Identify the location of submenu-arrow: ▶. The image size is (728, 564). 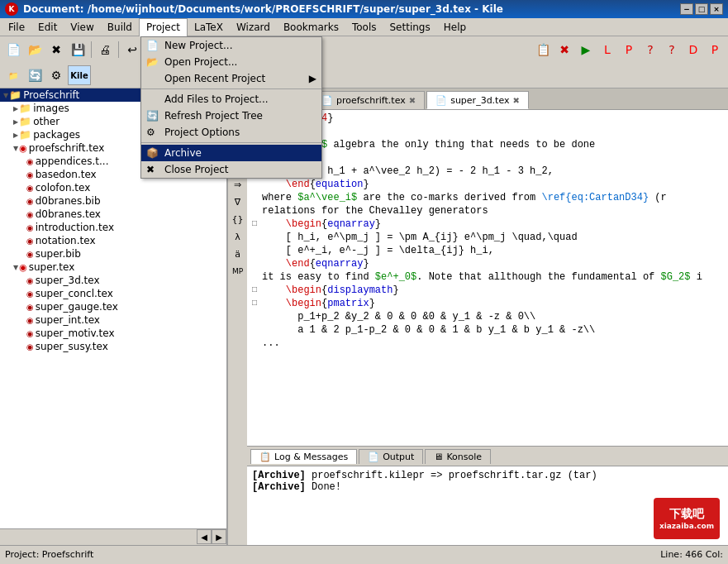
(312, 79).